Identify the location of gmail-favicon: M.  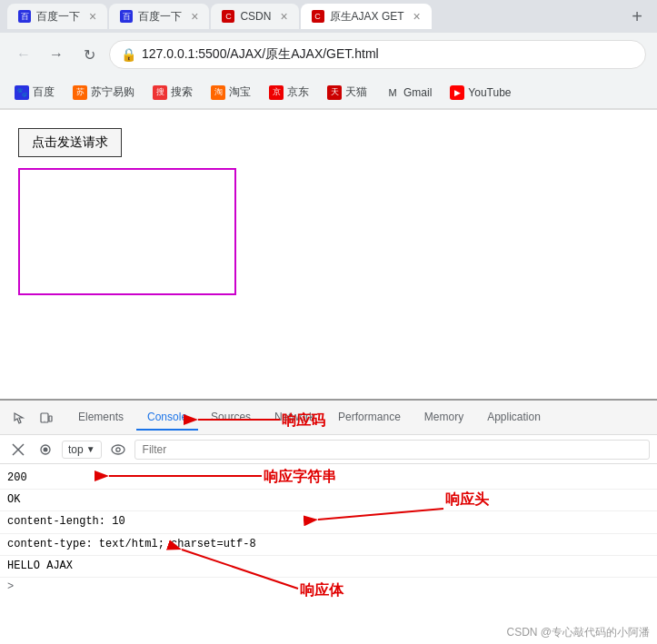
(393, 93).